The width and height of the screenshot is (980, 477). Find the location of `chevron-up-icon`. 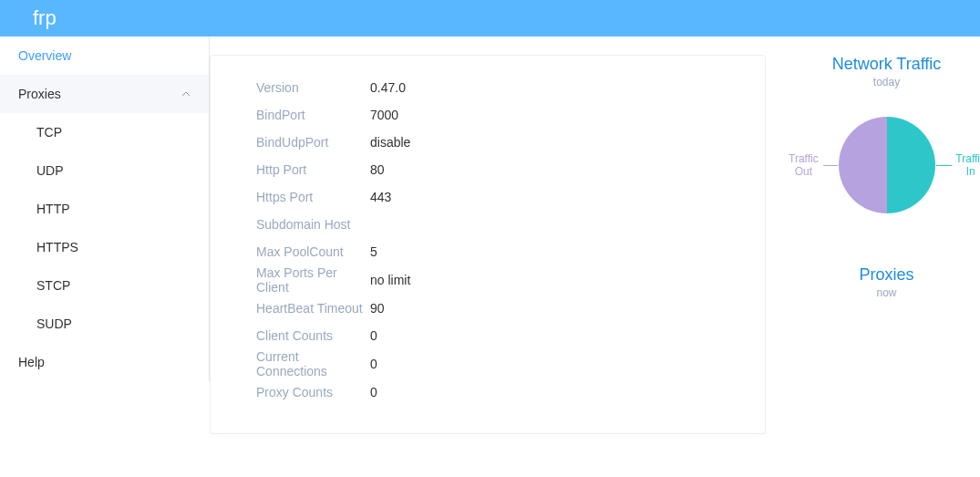

chevron-up-icon is located at coordinates (186, 94).